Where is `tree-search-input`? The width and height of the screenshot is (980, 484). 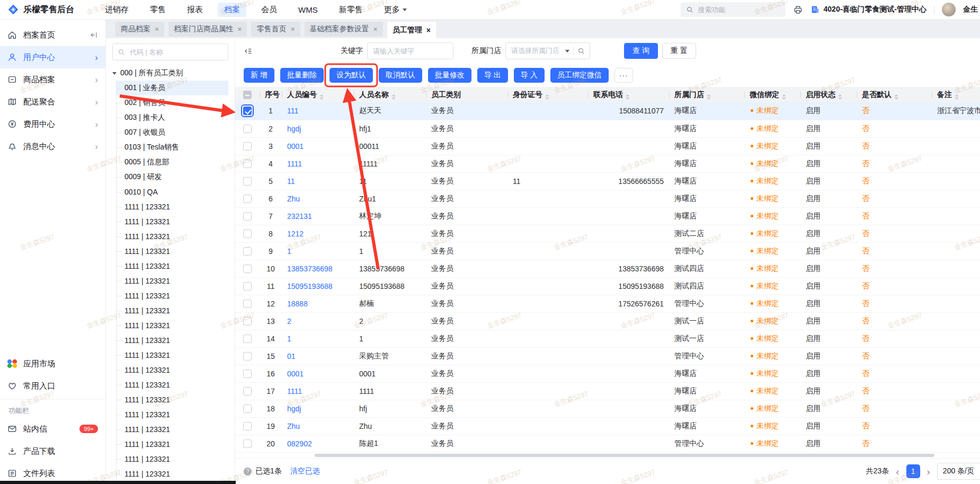 tree-search-input is located at coordinates (176, 52).